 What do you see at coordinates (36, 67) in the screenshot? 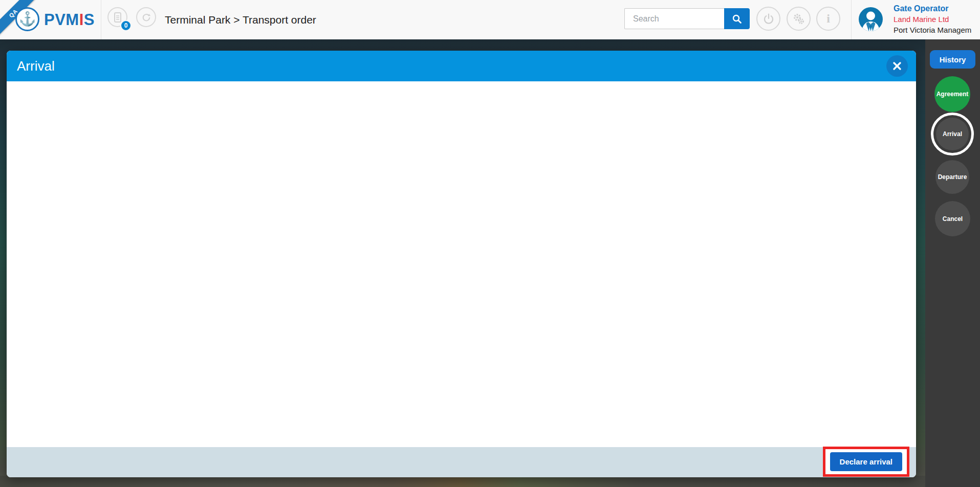
I see `dialog-title: Arrival` at bounding box center [36, 67].